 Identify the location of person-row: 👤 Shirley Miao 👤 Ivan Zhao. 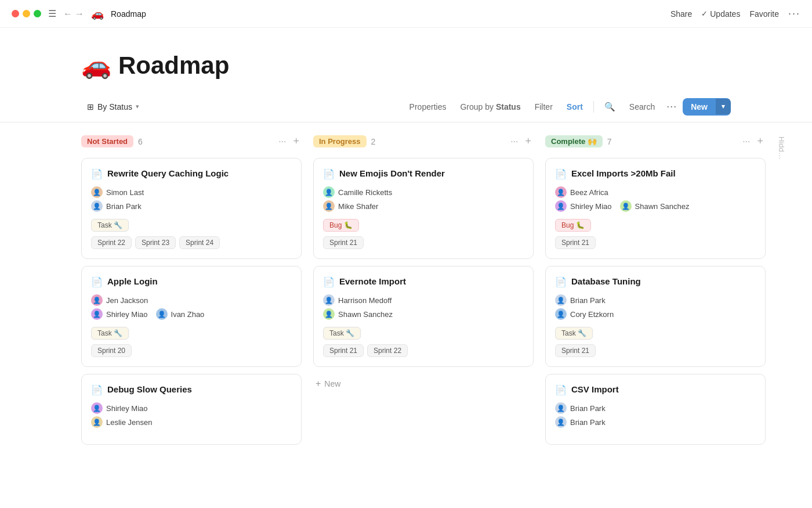
(191, 314).